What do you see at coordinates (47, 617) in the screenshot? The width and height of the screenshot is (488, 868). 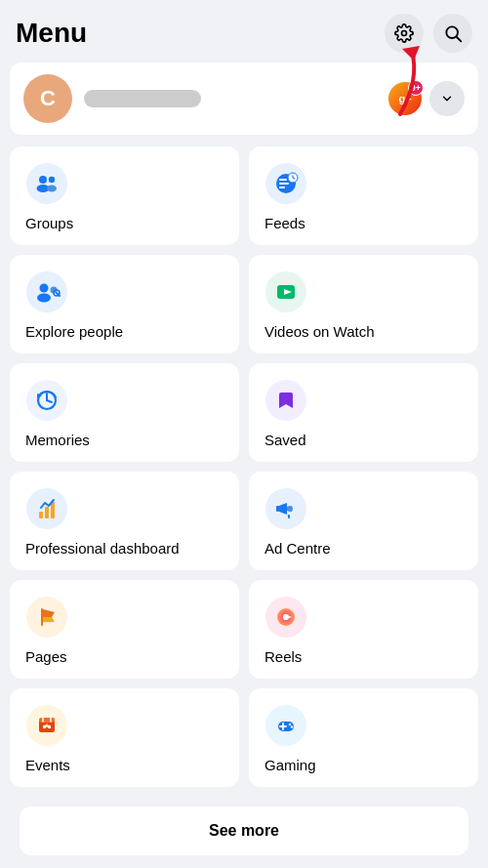 I see `pages-icon` at bounding box center [47, 617].